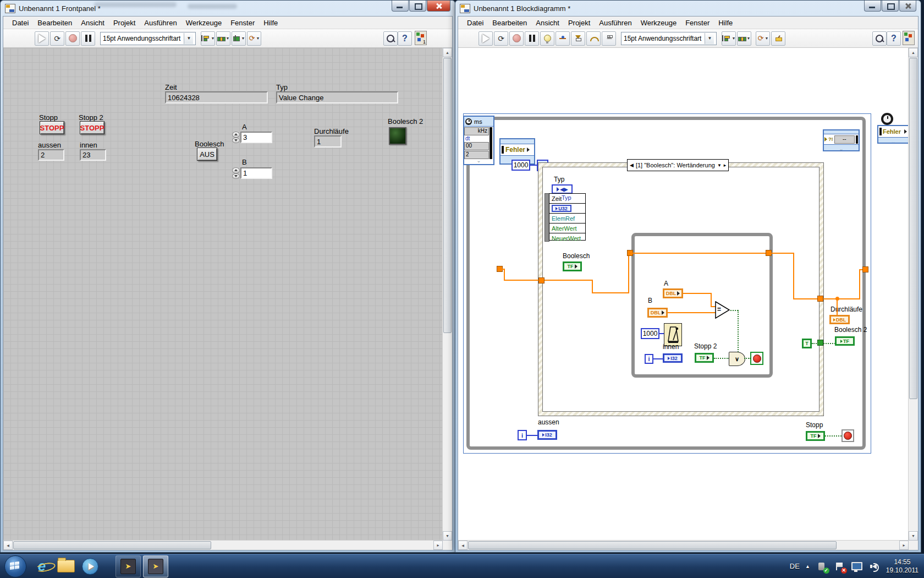 The image size is (924, 578). Describe the element at coordinates (228, 8) in the screenshot. I see `frontpanel-titlebar: Unbenannt 1 Frontpanel *` at that location.